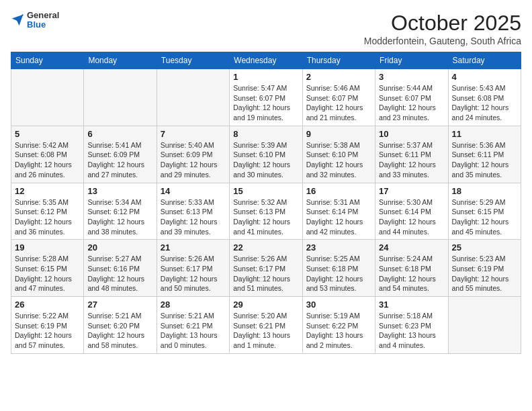 This screenshot has height=411, width=532. What do you see at coordinates (485, 134) in the screenshot?
I see `day-number: 11` at bounding box center [485, 134].